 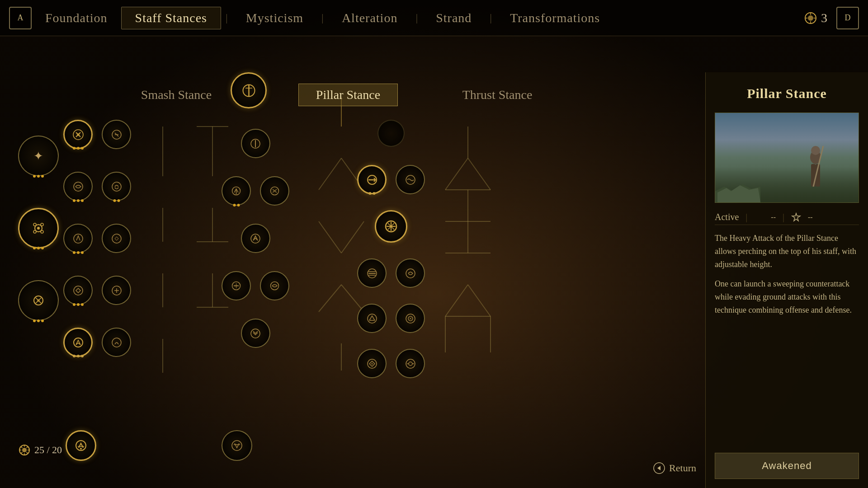 What do you see at coordinates (675, 468) in the screenshot?
I see `return-button: Return` at bounding box center [675, 468].